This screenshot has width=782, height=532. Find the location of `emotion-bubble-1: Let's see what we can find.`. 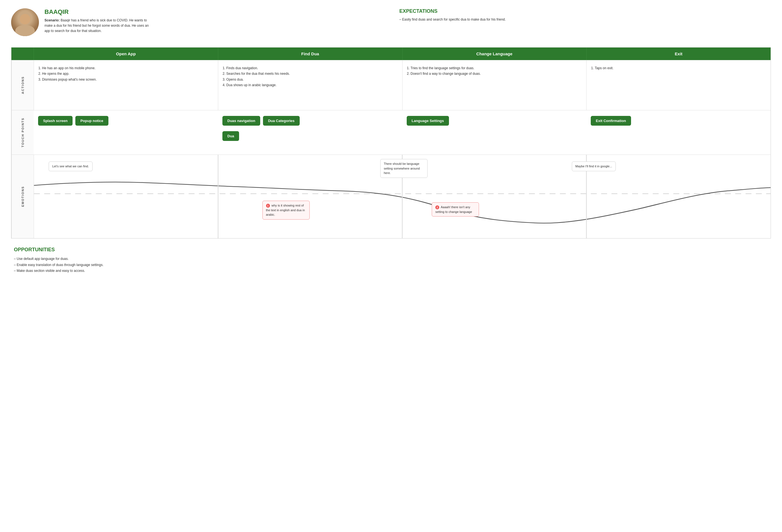

emotion-bubble-1: Let's see what we can find. is located at coordinates (71, 166).